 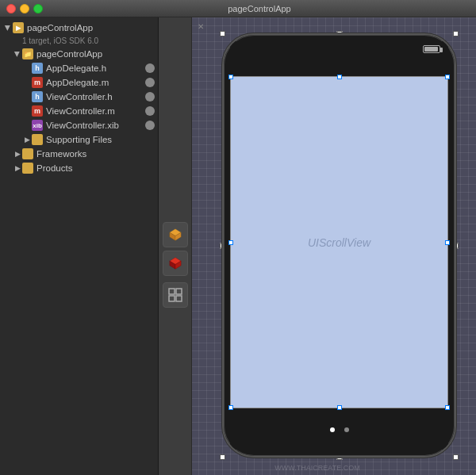 I want to click on traffic-lights, so click(x=25, y=9).